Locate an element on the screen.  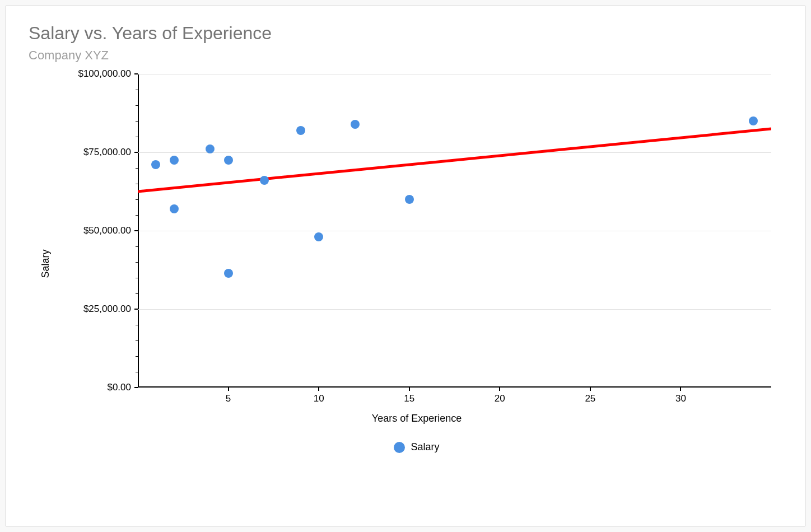
y-tick-label: $75,000.00 is located at coordinates (108, 152).